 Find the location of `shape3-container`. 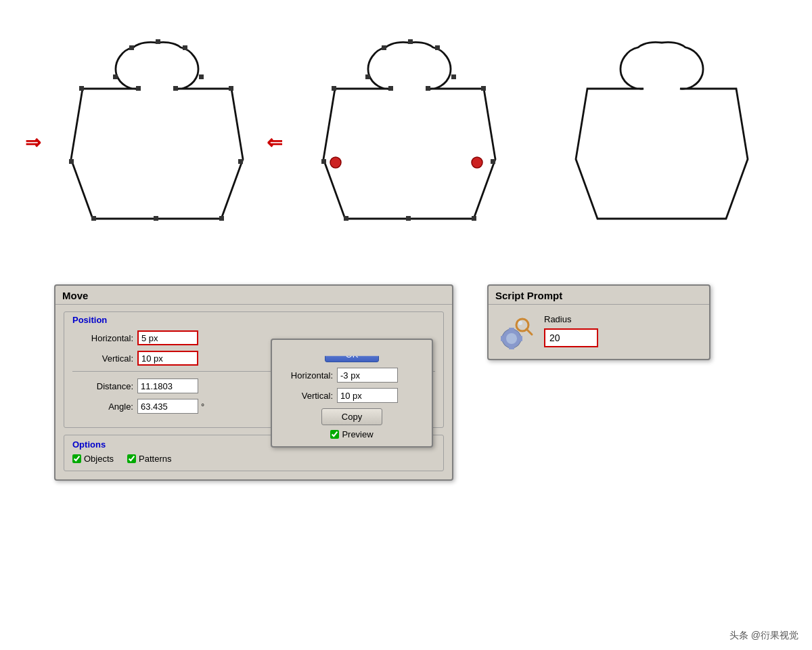

shape3-container is located at coordinates (658, 142).